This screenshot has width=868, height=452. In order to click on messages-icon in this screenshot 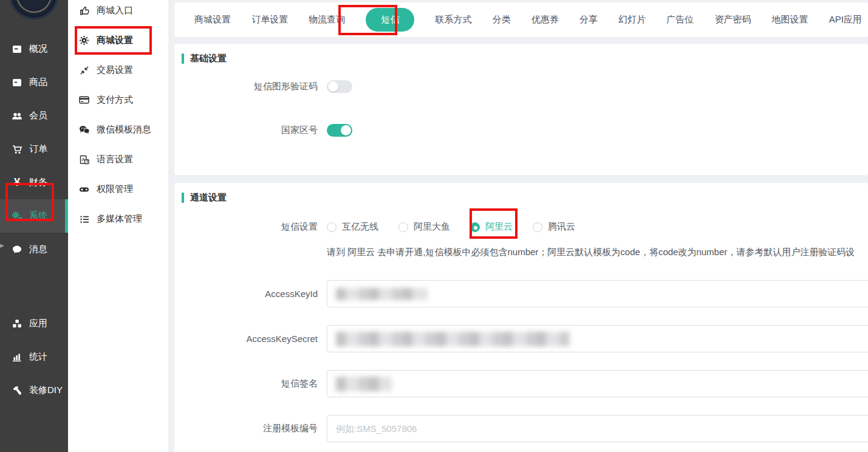, I will do `click(17, 249)`.